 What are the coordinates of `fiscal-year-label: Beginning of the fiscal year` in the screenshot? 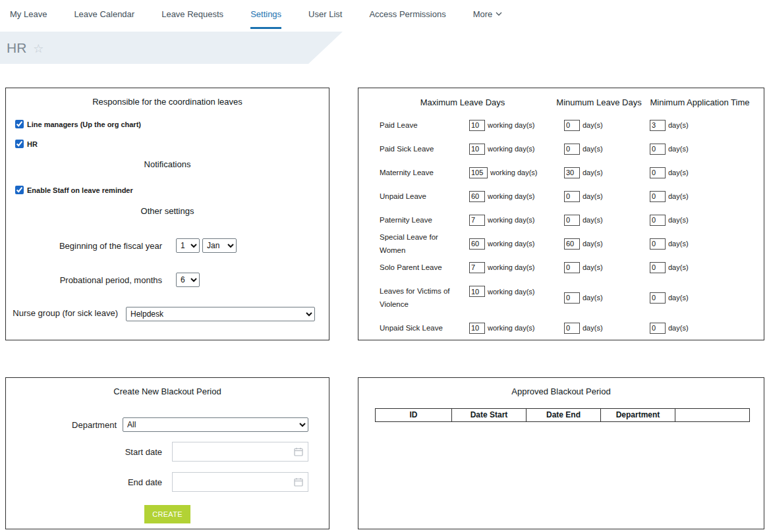 It's located at (84, 246).